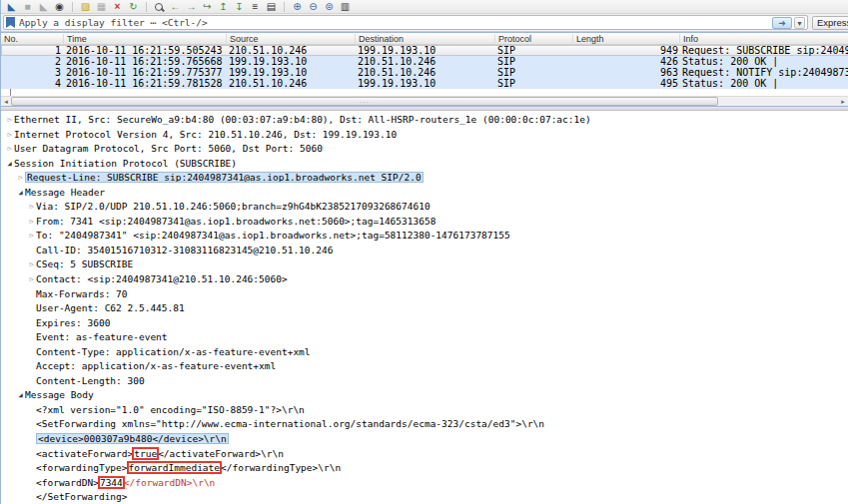 This screenshot has height=504, width=848. What do you see at coordinates (765, 72) in the screenshot?
I see `cell-info: Request: NOTIFY sip:2404987341@as.iop1.b…` at bounding box center [765, 72].